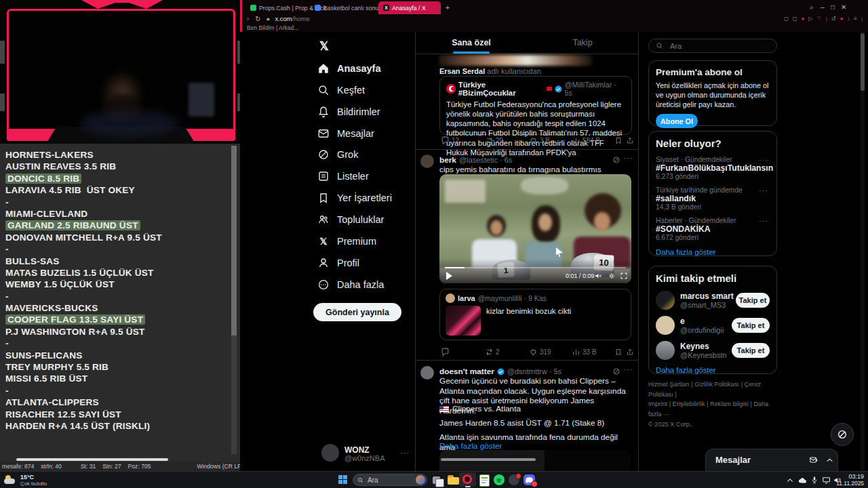  What do you see at coordinates (713, 389) in the screenshot?
I see `footer-links: Hizmet Şartları | Gizlilik Politikası | …` at bounding box center [713, 389].